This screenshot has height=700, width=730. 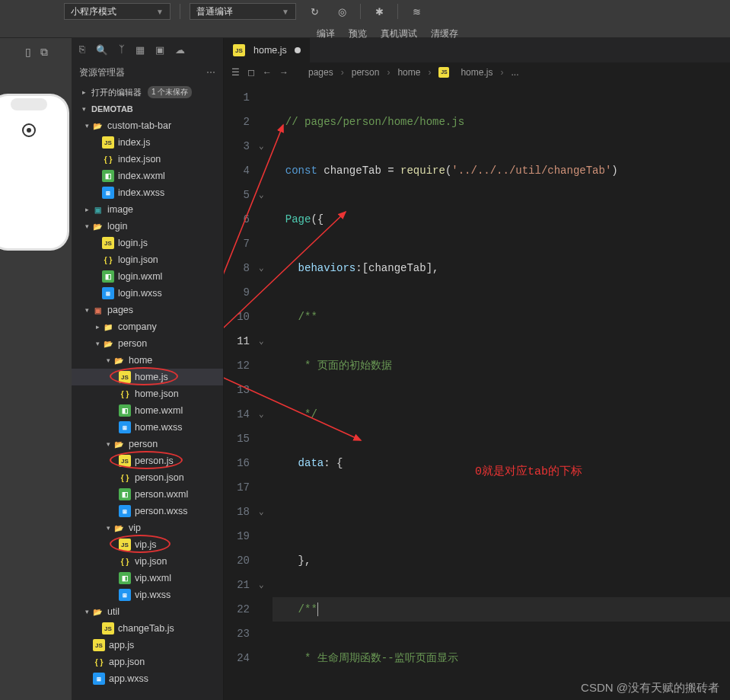 I want to click on file-index-wxml: ◧index.wxml, so click(x=148, y=176).